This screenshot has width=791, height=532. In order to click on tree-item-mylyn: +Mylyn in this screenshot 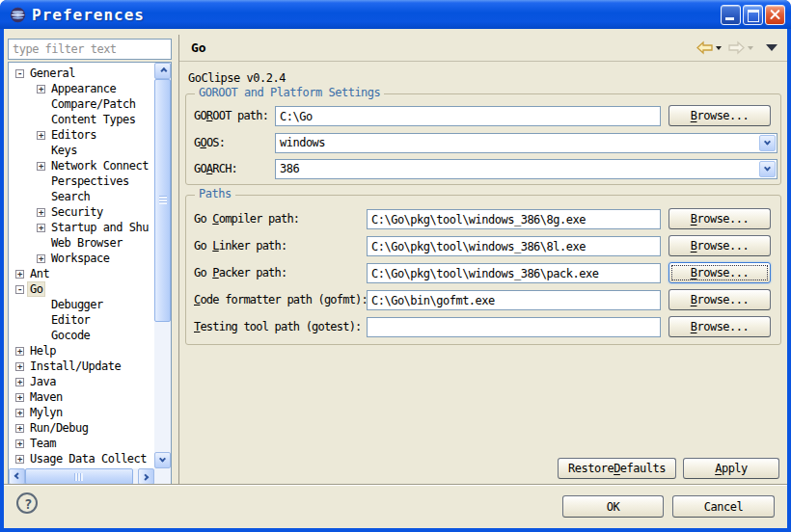, I will do `click(81, 412)`.